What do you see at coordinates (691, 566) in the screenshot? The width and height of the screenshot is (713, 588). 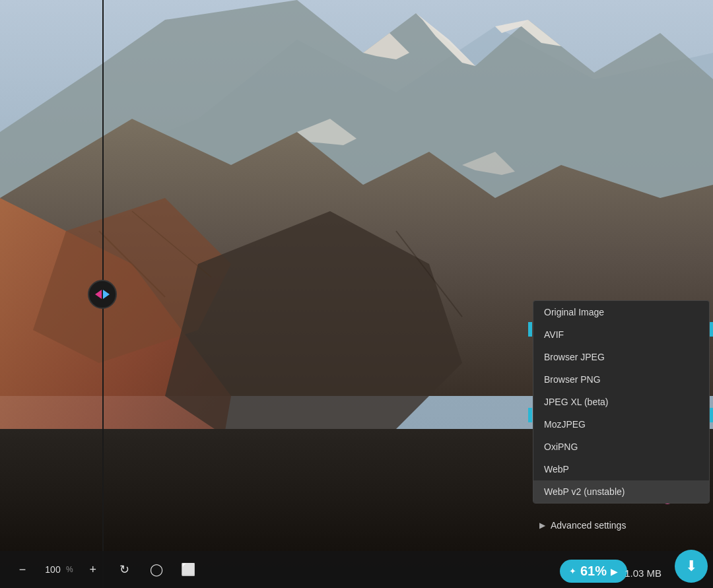 I see `download-icon: ⬇` at bounding box center [691, 566].